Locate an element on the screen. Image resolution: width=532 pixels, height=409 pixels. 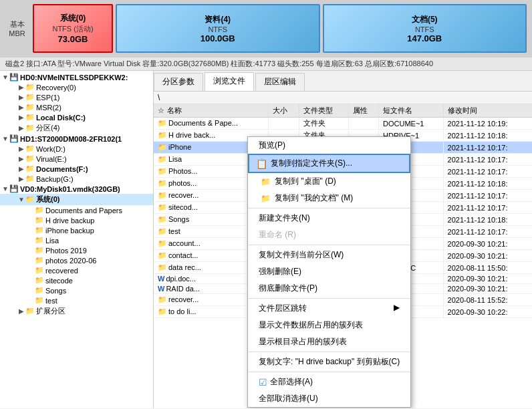
tree-item-sitecode: 📁 sitecode is located at coordinates (76, 281).